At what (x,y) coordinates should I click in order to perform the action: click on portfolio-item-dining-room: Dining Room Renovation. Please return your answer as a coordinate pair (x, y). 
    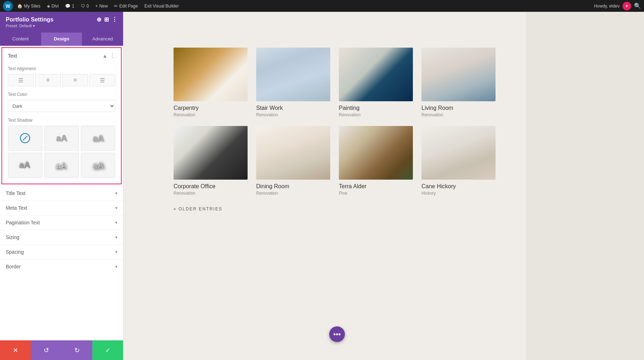
    Looking at the image, I should click on (293, 161).